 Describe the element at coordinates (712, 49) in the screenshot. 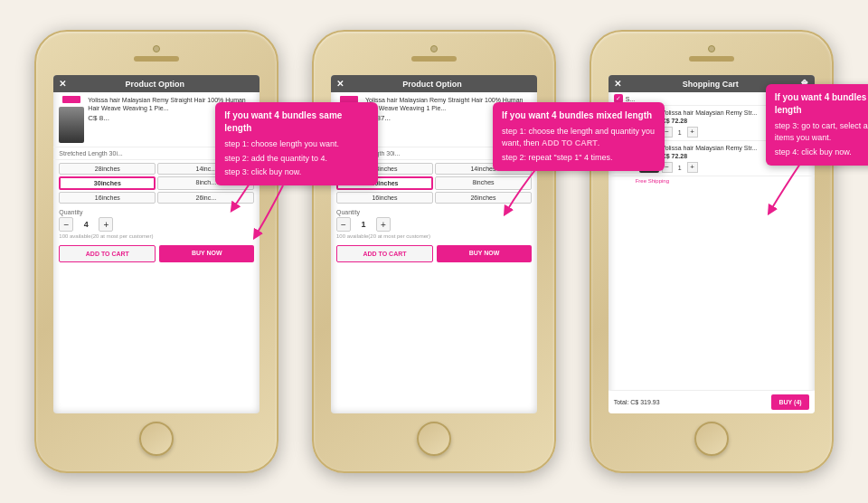

I see `phone3-camera` at that location.